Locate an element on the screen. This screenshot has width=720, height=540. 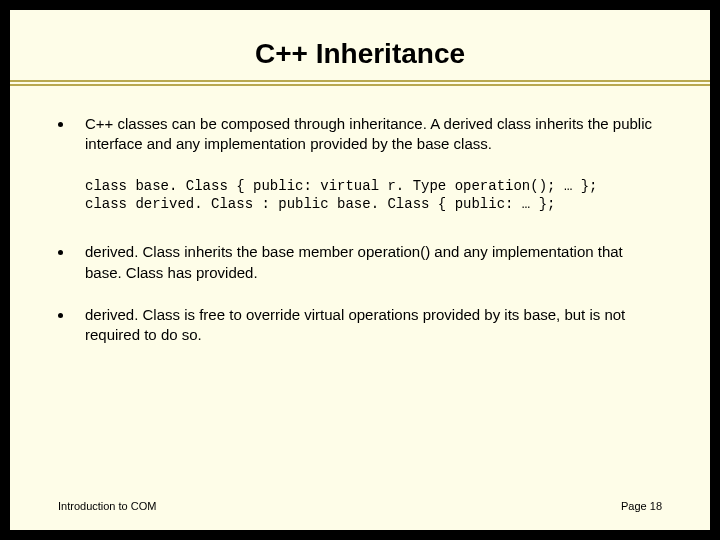
bullet-text: C++ classes can be composed through inhe… is located at coordinates (374, 134).